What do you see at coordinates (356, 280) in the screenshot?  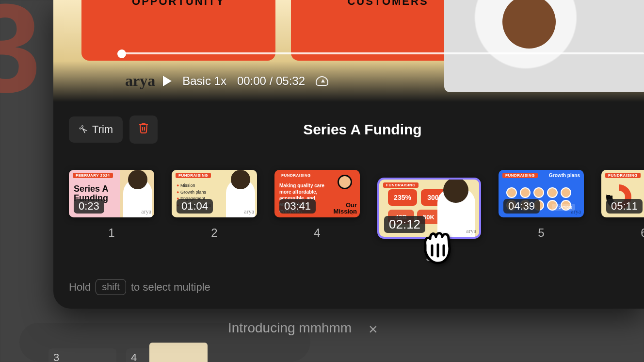 I see `multiselect-hint: Hold shift to select multiple` at bounding box center [356, 280].